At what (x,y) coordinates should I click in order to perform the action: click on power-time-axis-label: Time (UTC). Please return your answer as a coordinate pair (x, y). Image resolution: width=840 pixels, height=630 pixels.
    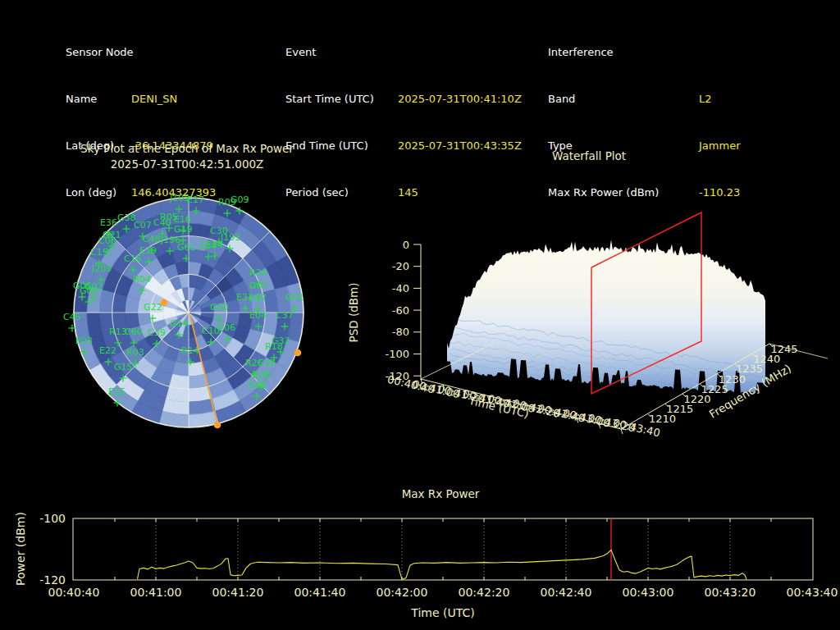
    Looking at the image, I should click on (442, 613).